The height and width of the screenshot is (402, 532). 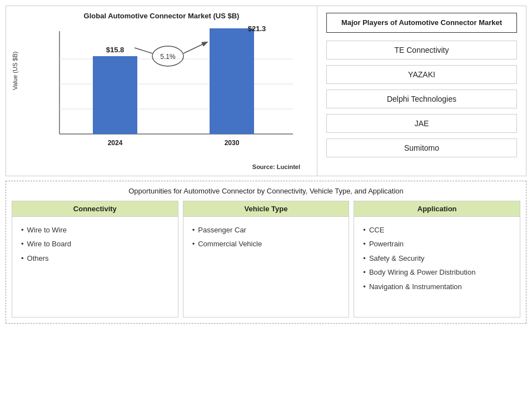 I want to click on bar-2030-label: $21.3, so click(x=257, y=29).